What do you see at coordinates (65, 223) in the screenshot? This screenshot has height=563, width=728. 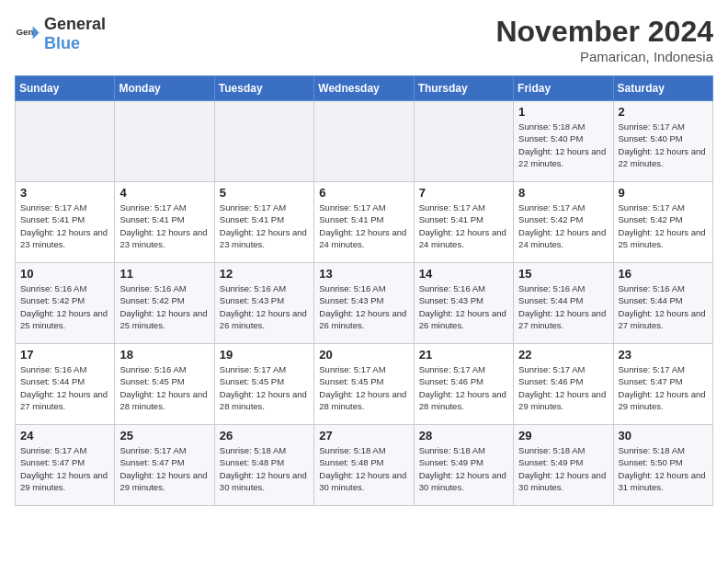 I see `table-row: 3Sunrise: 5:17 AM Sunset: 5:41 PM Daylig…` at bounding box center [65, 223].